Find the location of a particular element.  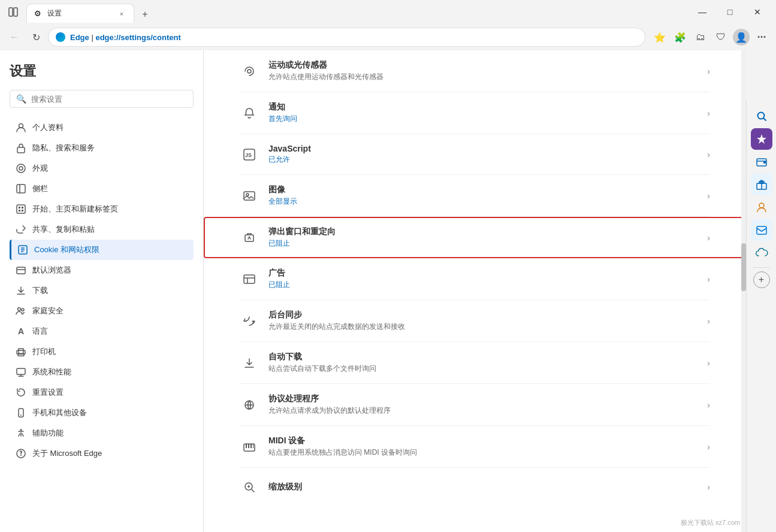

sidebar-copilot-icon is located at coordinates (762, 139).